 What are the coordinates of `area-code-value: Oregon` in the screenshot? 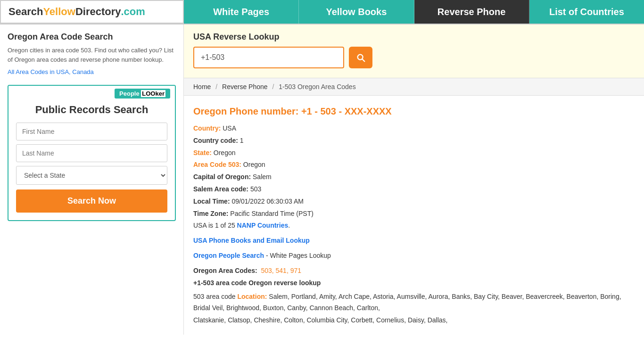 It's located at (255, 165).